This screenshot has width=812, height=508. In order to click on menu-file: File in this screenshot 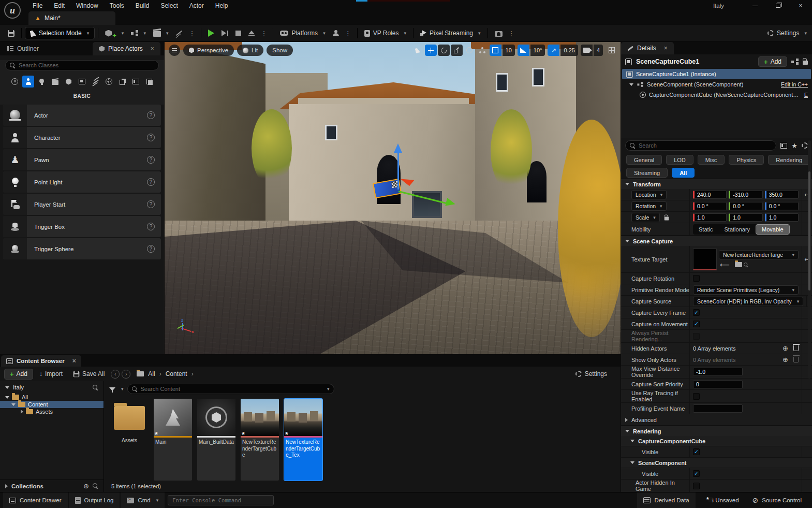, I will do `click(37, 6)`.